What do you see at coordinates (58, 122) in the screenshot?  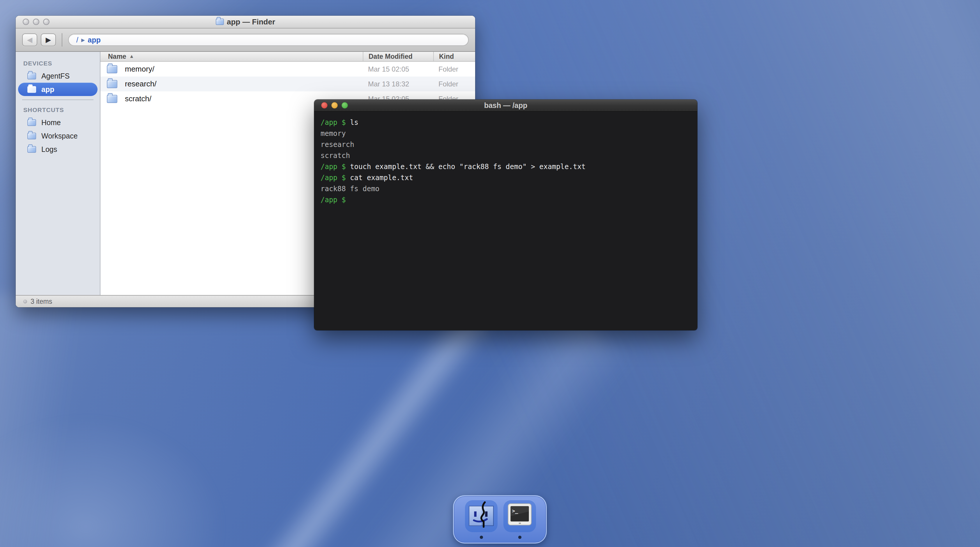 I see `sidebar-item-home: Home` at bounding box center [58, 122].